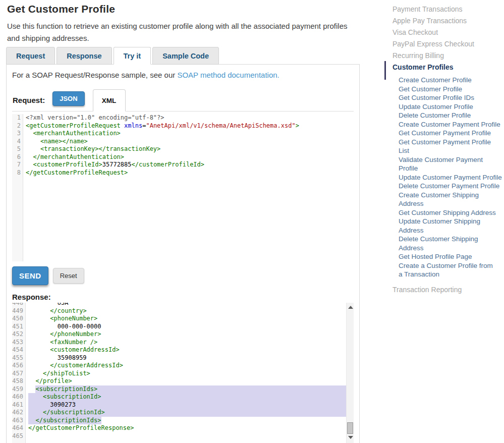 The image size is (504, 443). What do you see at coordinates (183, 165) in the screenshot?
I see `code-line: 7 <customerProfileId>35772885</customerP…` at bounding box center [183, 165].